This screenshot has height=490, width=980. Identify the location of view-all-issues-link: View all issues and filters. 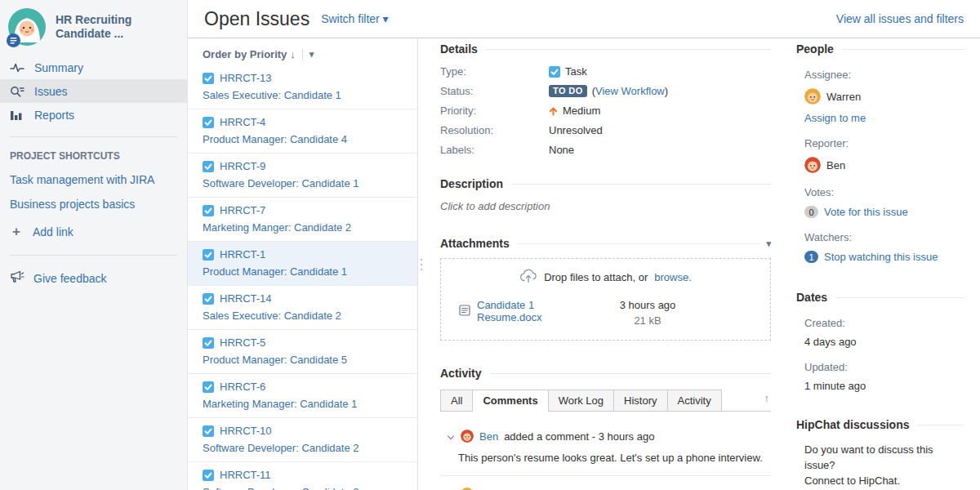
(900, 19).